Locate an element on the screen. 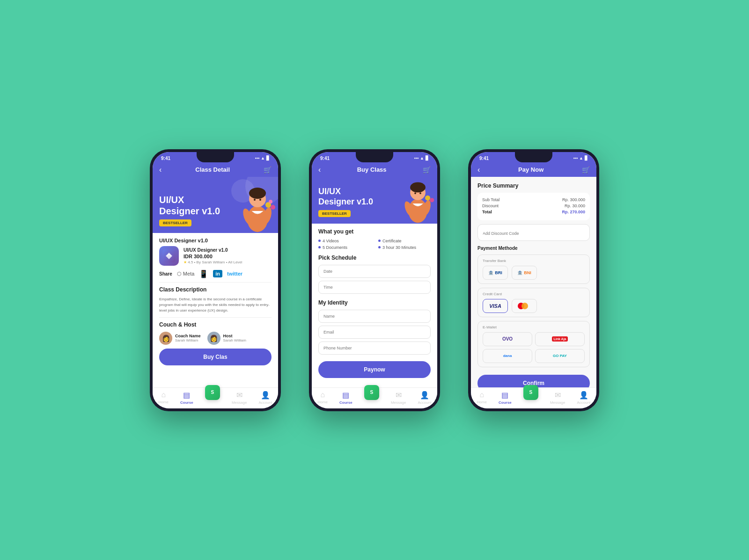 Image resolution: width=749 pixels, height=560 pixels. gopay-logo: GO PAY is located at coordinates (560, 356).